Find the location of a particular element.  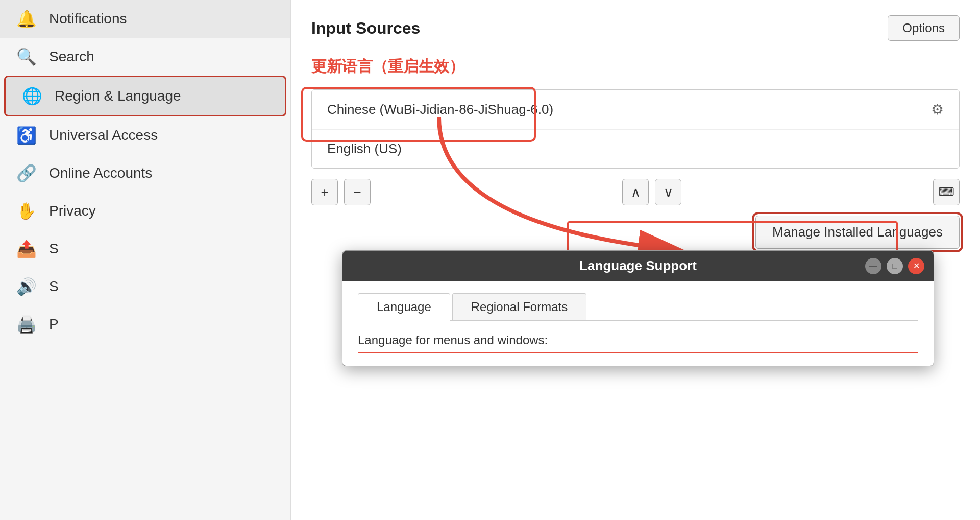

sidebar-item-sharing: 📤 S is located at coordinates (145, 249).